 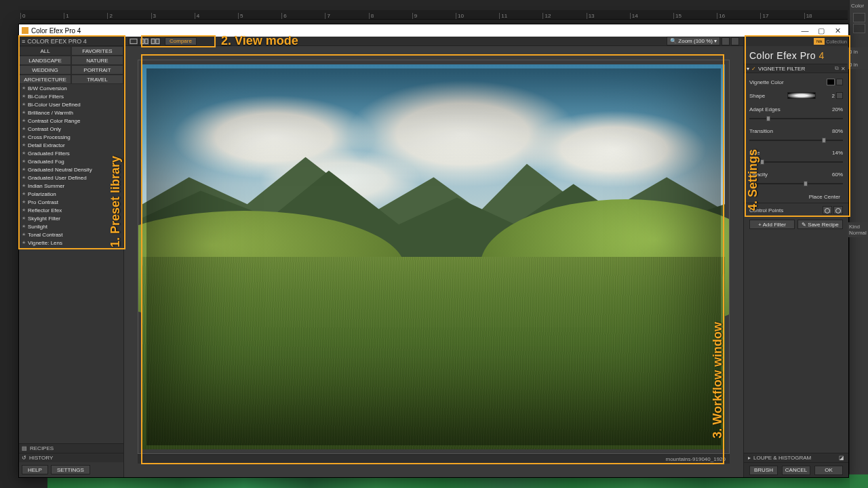 What do you see at coordinates (45, 51) in the screenshot?
I see `category-all: ALL` at bounding box center [45, 51].